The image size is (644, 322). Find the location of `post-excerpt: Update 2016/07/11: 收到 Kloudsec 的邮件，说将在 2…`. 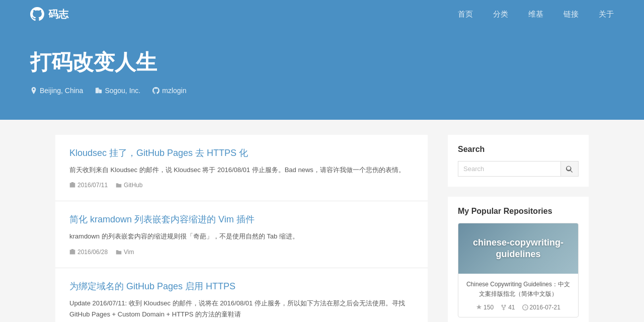

post-excerpt: Update 2016/07/11: 收到 Kloudsec 的邮件，说将在 2… is located at coordinates (242, 309).